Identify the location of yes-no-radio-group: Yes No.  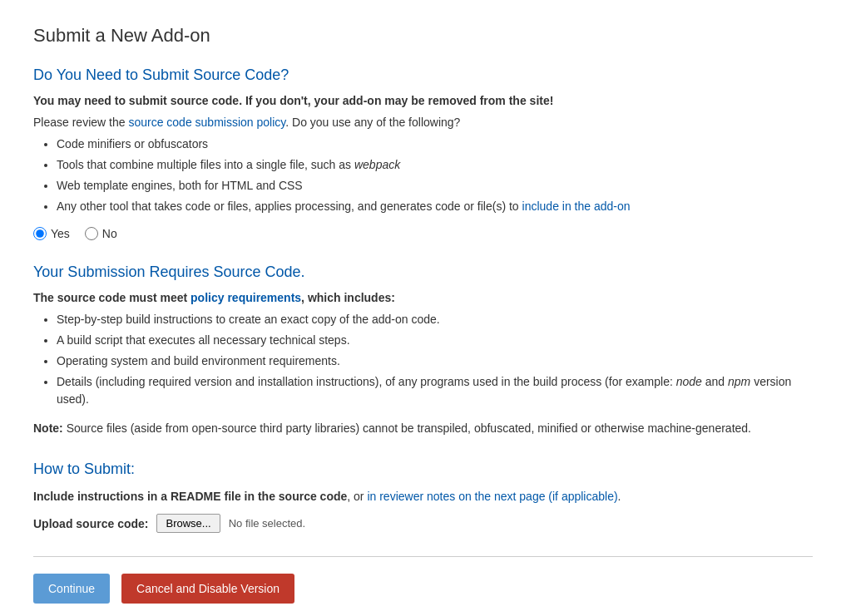
(423, 234).